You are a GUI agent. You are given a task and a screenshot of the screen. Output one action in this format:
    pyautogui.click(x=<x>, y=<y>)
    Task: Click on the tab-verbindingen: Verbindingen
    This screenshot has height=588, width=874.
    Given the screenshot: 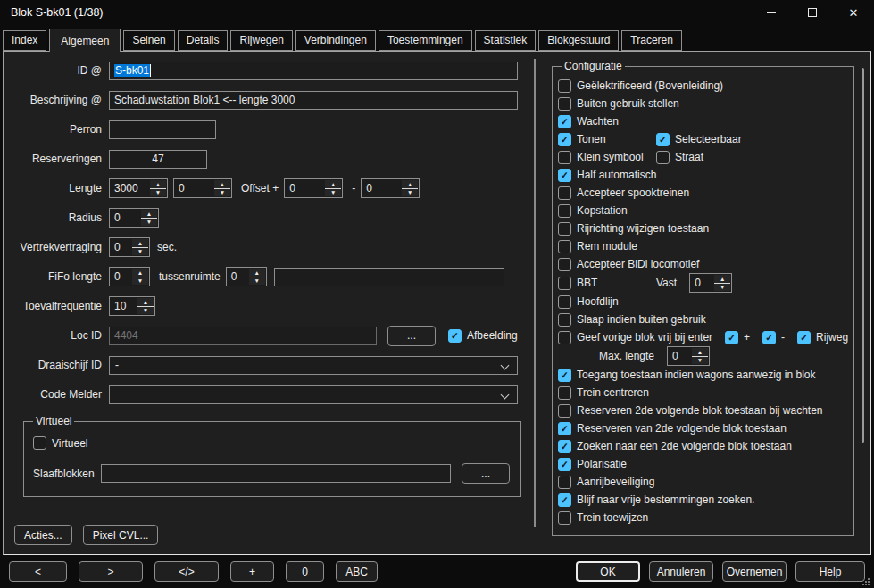 What is the action you would take?
    pyautogui.click(x=336, y=41)
    